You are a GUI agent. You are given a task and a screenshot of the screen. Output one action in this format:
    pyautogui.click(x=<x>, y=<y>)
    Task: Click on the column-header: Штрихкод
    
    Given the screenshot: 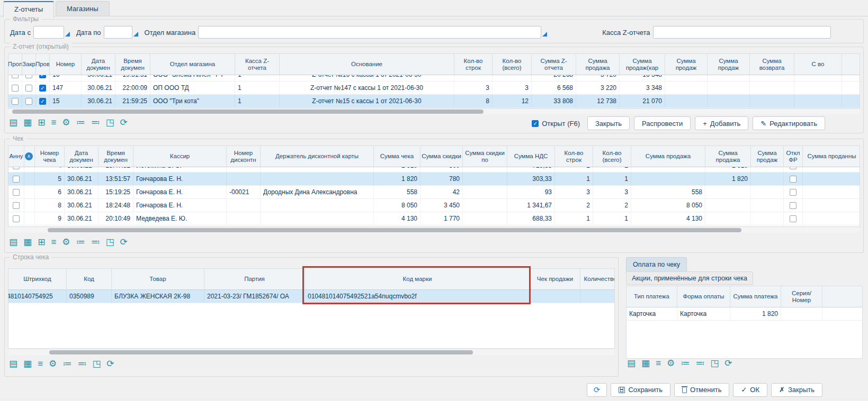 What is the action you would take?
    pyautogui.click(x=38, y=279)
    